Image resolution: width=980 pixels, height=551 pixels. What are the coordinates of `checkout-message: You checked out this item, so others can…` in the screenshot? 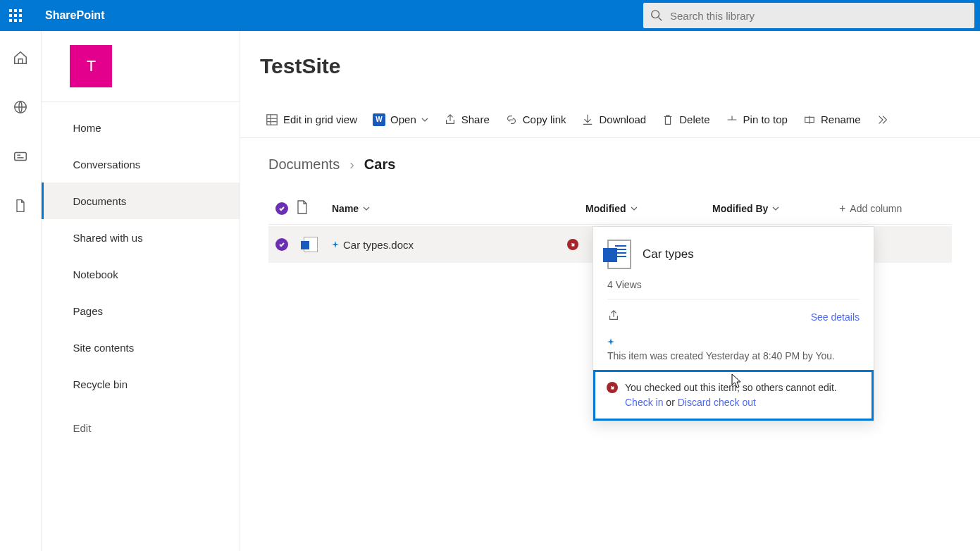 It's located at (731, 388).